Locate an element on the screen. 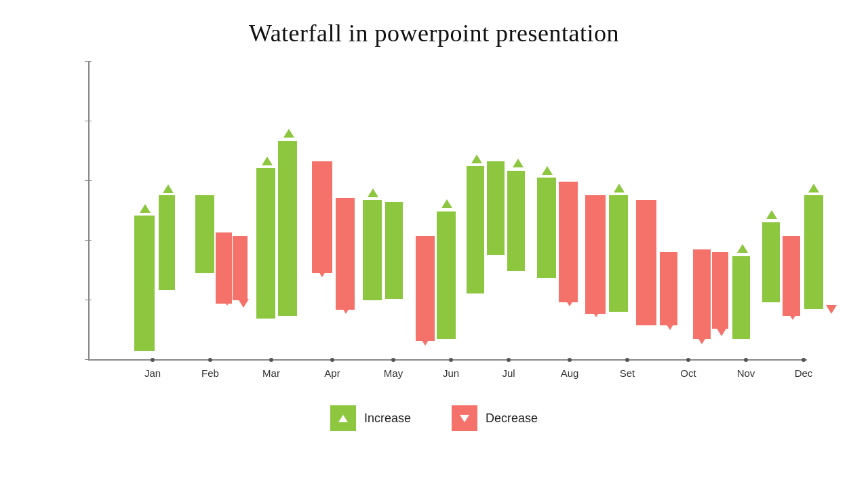  x-label-jul: Jul is located at coordinates (509, 373).